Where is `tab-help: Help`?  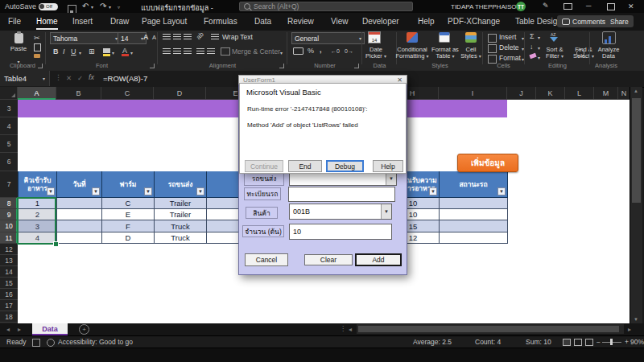
tab-help: Help is located at coordinates (427, 21).